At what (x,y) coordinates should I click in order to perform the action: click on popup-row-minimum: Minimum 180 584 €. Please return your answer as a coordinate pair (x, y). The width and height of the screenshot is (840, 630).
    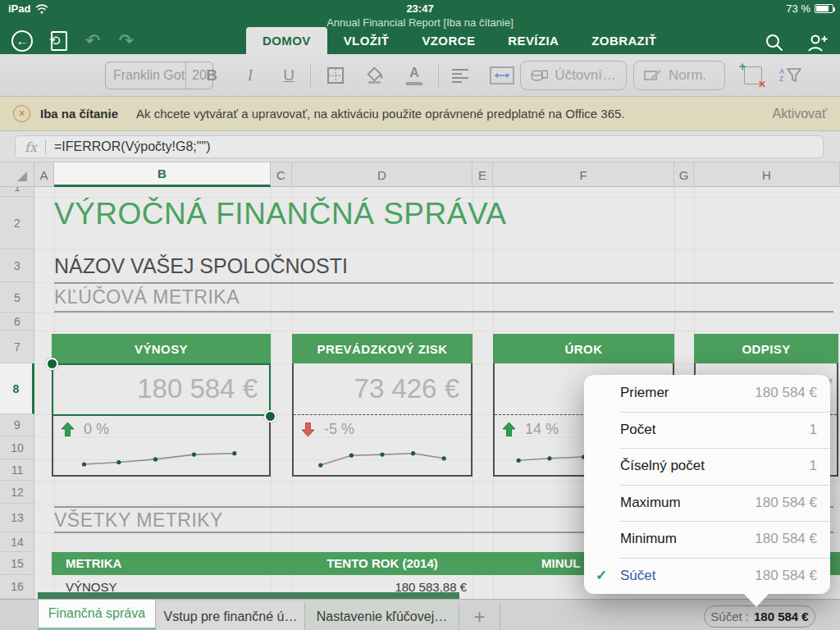
    Looking at the image, I should click on (707, 540).